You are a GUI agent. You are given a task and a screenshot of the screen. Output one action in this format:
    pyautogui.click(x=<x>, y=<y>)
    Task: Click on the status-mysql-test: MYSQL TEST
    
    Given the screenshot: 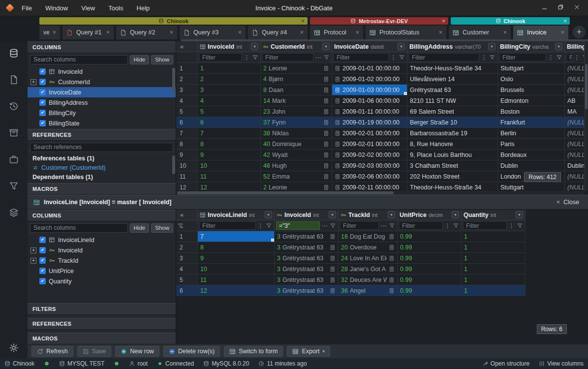 What is the action you would take?
    pyautogui.click(x=82, y=364)
    